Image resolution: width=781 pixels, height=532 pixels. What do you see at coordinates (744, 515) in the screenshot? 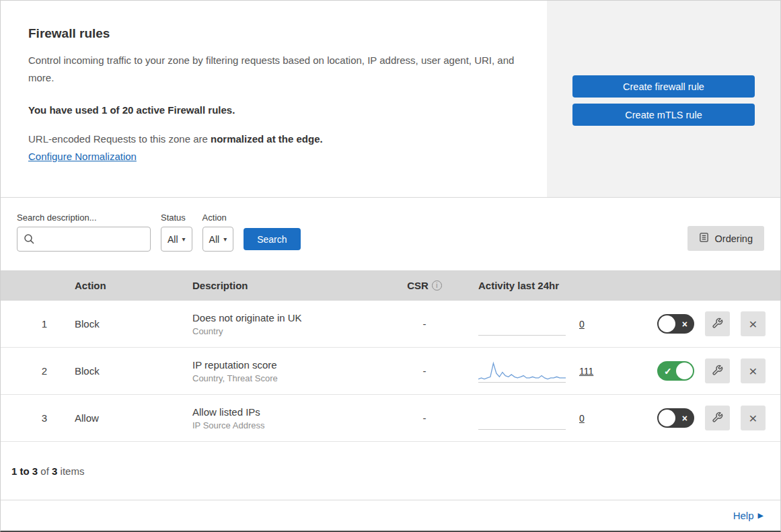
I see `help-label: Help` at bounding box center [744, 515].